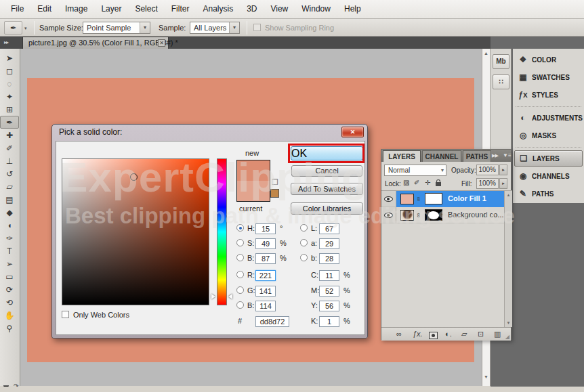  I want to click on g-field: 141, so click(266, 291).